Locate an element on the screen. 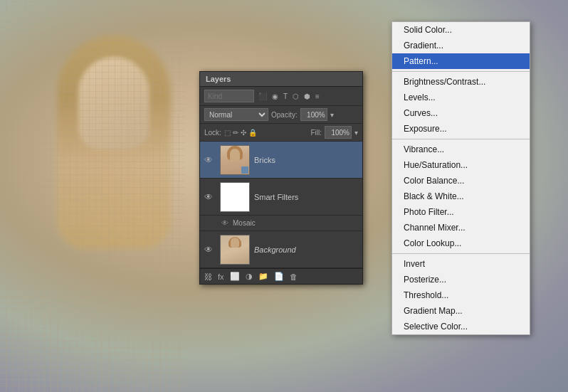 Image resolution: width=568 pixels, height=392 pixels. menu-item-curves: Curves... is located at coordinates (461, 113).